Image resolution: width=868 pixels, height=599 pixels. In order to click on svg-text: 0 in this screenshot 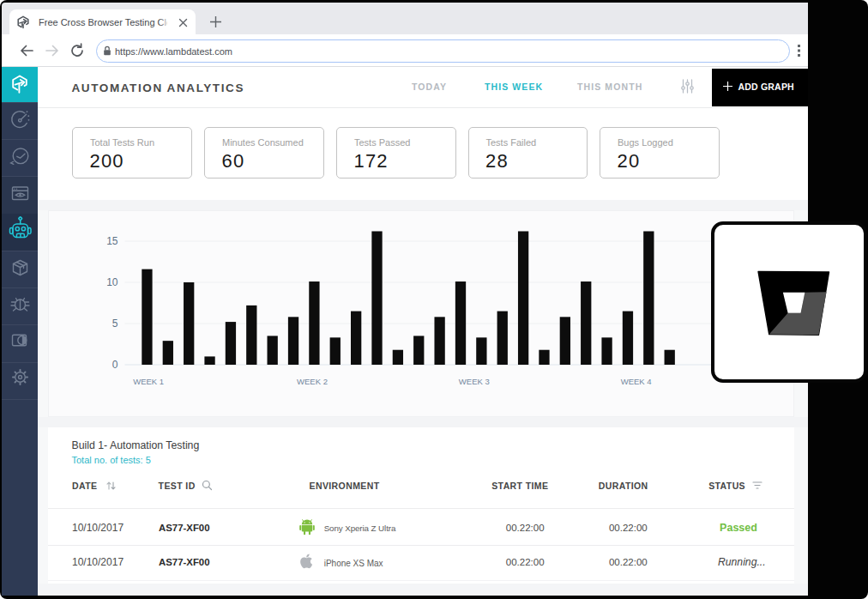, I will do `click(115, 365)`.